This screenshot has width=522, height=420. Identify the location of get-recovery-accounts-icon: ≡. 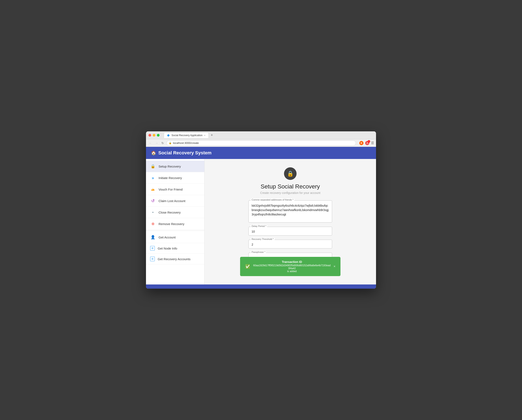
(153, 259).